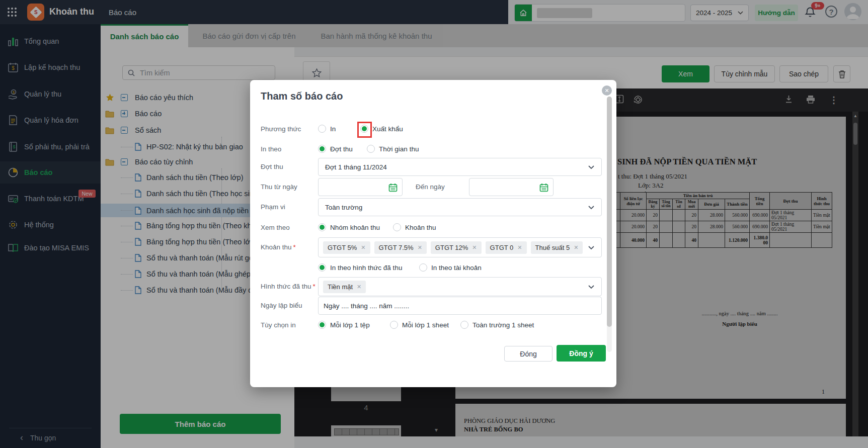  Describe the element at coordinates (275, 227) in the screenshot. I see `field-label-xem-theo: Xem theo` at that location.